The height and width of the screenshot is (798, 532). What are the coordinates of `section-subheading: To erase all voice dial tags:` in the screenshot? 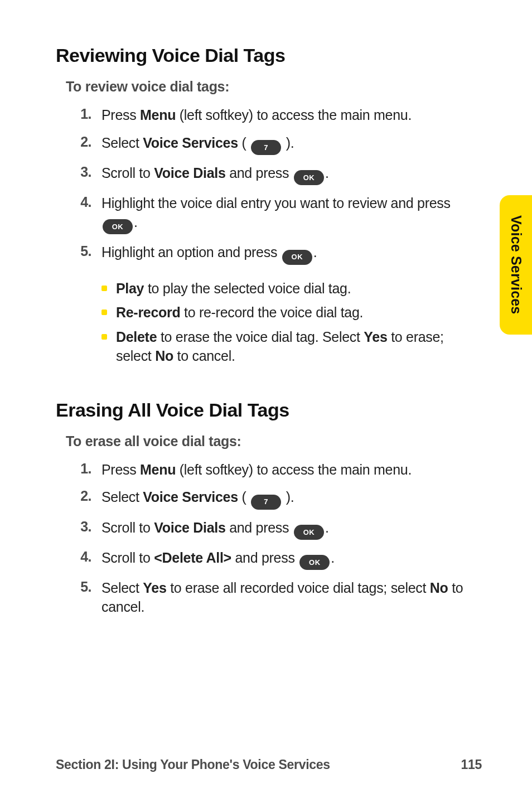 It's located at (274, 442).